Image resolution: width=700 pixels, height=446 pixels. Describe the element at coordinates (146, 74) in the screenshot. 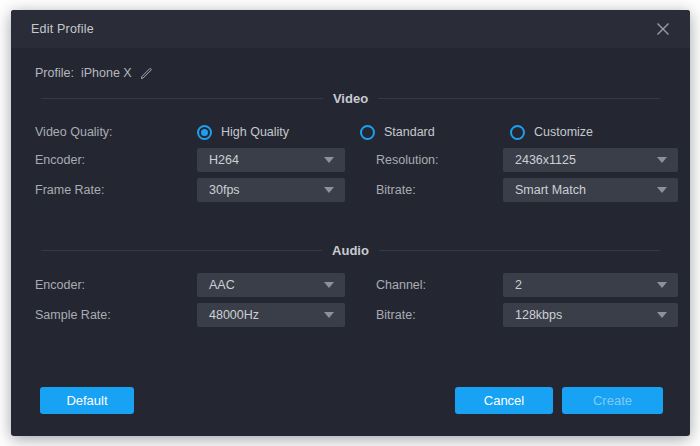

I see `edit-profile-name-button` at that location.